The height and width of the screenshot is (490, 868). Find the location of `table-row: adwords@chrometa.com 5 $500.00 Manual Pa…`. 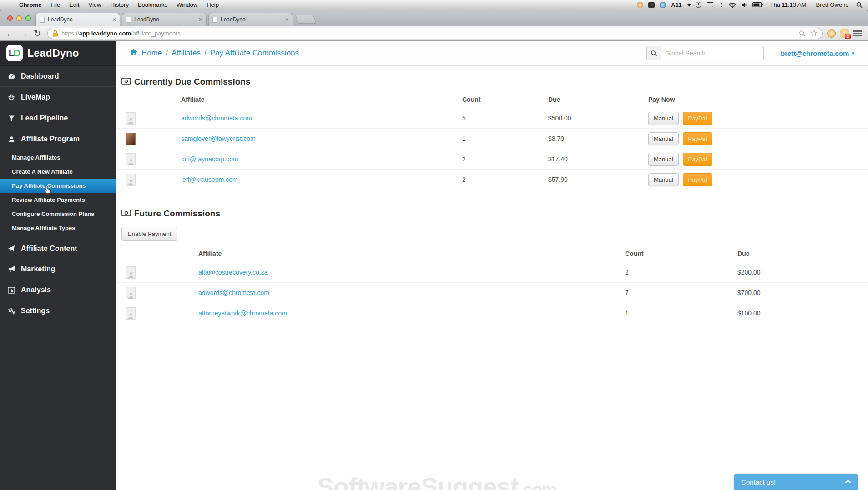

table-row: adwords@chrometa.com 5 $500.00 Manual Pa… is located at coordinates (492, 118).